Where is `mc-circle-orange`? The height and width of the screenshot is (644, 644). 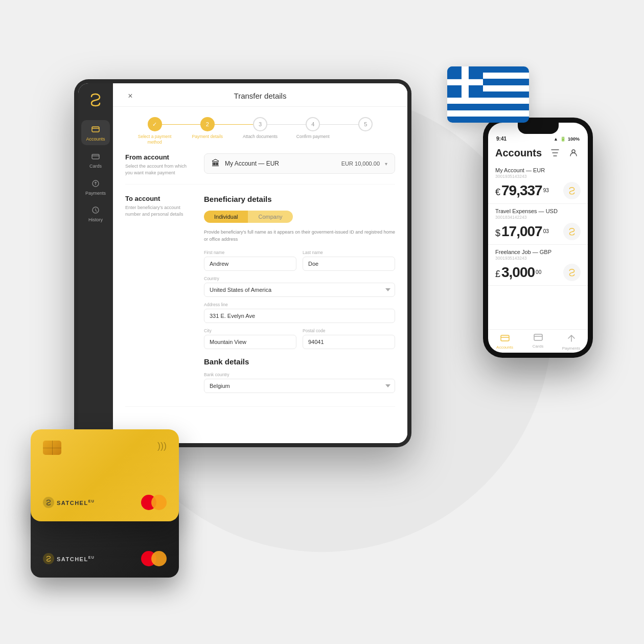 mc-circle-orange is located at coordinates (159, 502).